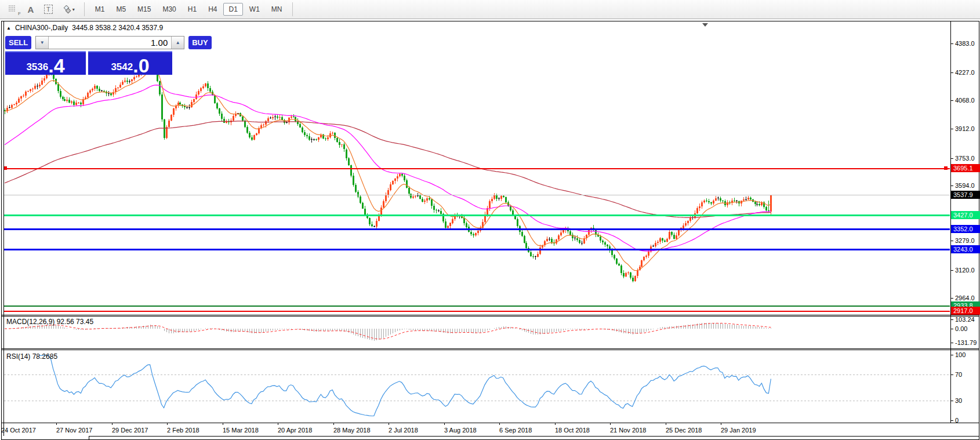 This screenshot has width=980, height=440. I want to click on rsi-layer, so click(477, 386).